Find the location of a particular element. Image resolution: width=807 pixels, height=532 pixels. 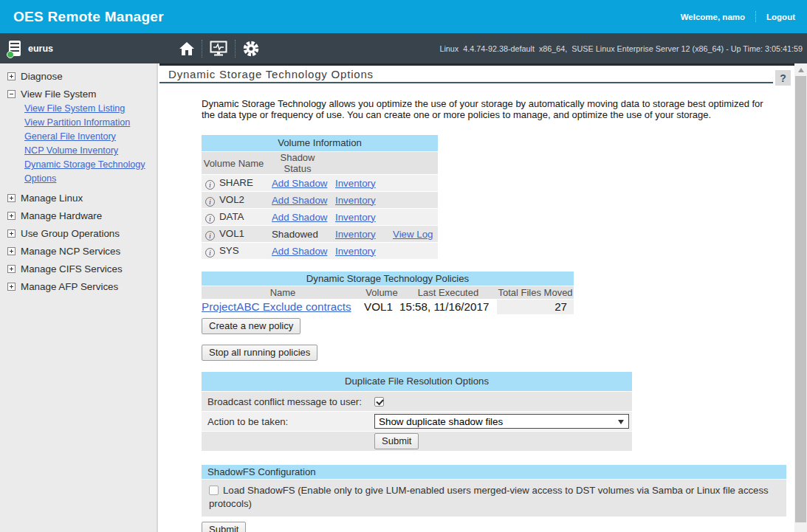

volume-row: iSYS Add Shadow Inventory is located at coordinates (320, 251).